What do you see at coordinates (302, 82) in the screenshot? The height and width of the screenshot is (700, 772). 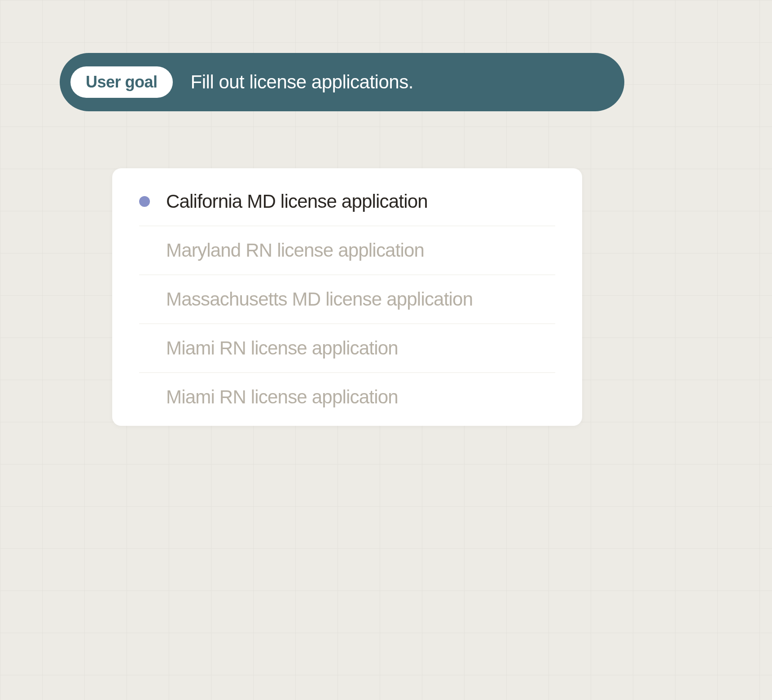 I see `user-goal-text: Fill out license applications.` at bounding box center [302, 82].